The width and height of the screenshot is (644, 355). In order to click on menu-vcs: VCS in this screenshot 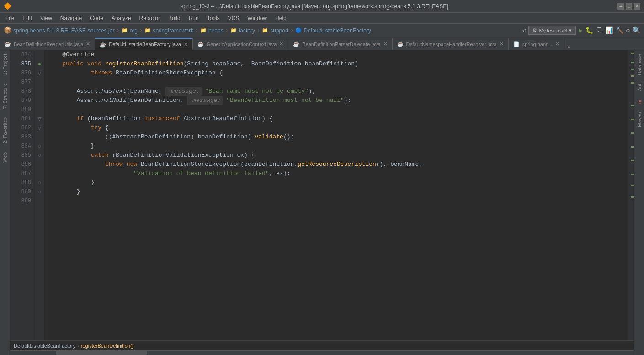, I will do `click(234, 18)`.